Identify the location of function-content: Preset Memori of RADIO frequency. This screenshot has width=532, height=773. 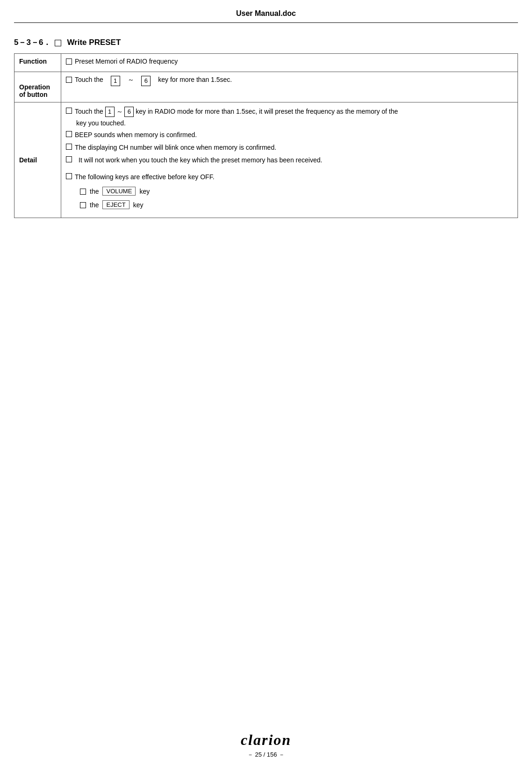
(290, 63).